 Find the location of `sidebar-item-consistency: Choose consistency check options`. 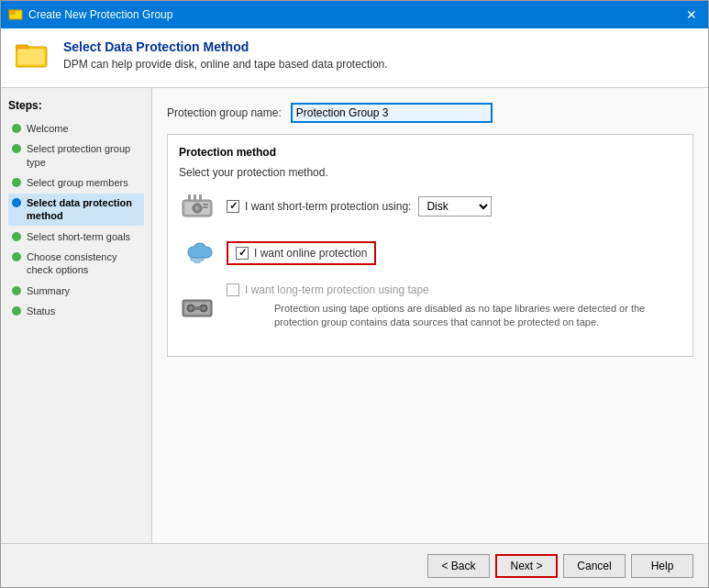

sidebar-item-consistency: Choose consistency check options is located at coordinates (76, 264).